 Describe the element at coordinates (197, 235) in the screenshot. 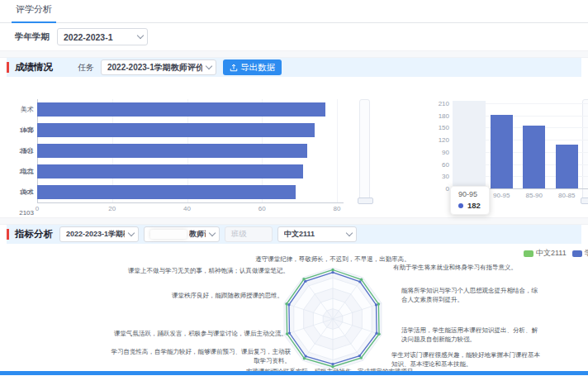

I see `survey-select-value: 教师评学调` at that location.